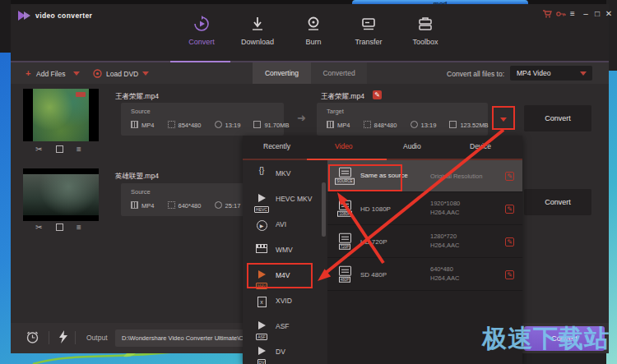 This screenshot has height=364, width=617. Describe the element at coordinates (285, 174) in the screenshot. I see `format-item-mkv: {} MKV` at that location.